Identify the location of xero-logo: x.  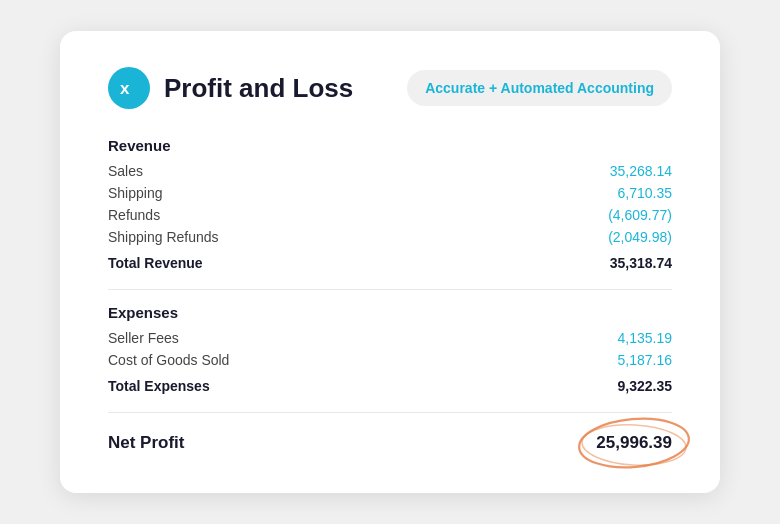
(129, 88).